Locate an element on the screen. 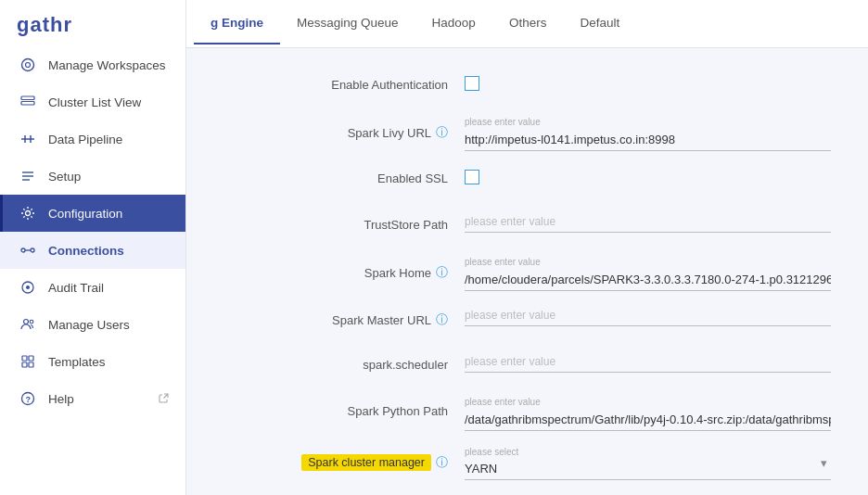 The image size is (868, 495). tab-default: Default is located at coordinates (599, 24).